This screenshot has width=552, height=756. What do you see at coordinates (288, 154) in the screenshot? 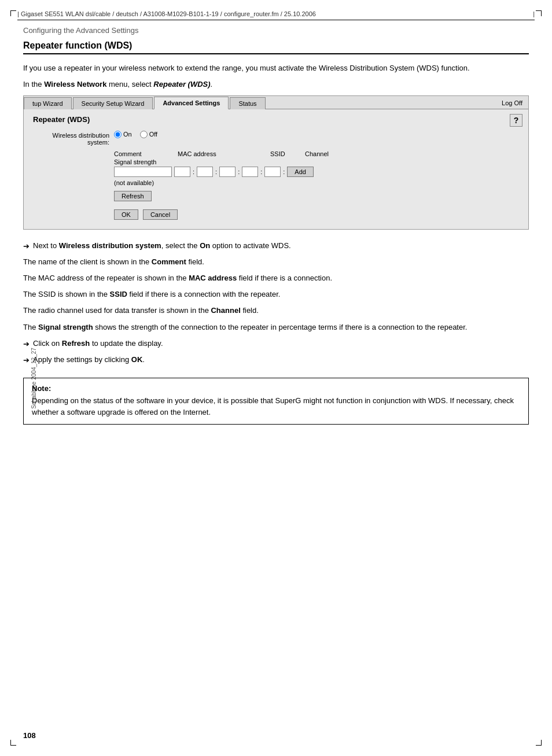
I see `col-ssid-header: SSID` at bounding box center [288, 154].